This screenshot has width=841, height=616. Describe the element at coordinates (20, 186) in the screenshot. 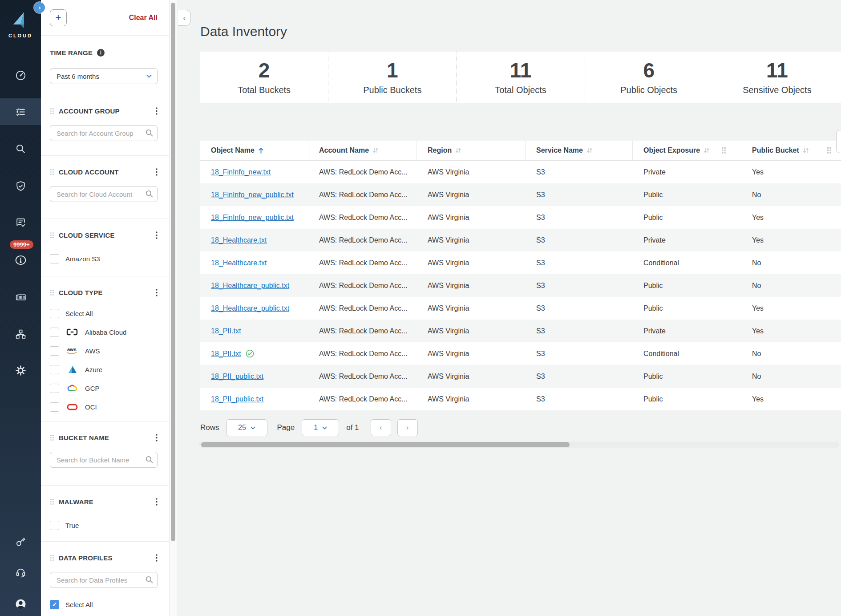

I see `shield-check-icon` at that location.